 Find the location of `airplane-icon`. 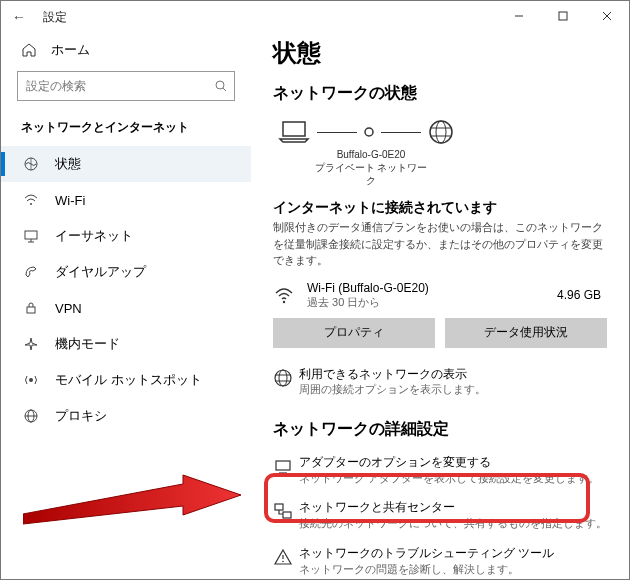

airplane-icon is located at coordinates (31, 344).